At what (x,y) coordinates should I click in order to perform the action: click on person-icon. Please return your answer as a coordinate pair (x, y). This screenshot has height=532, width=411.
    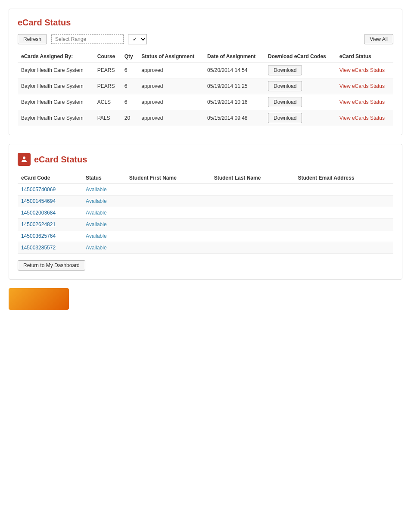
    Looking at the image, I should click on (24, 159).